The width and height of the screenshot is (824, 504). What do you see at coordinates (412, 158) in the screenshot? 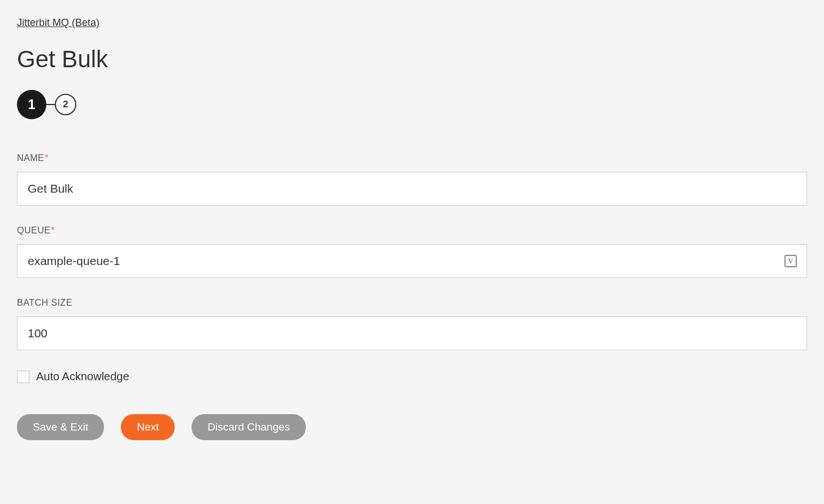
I see `name-label: NAME*` at bounding box center [412, 158].